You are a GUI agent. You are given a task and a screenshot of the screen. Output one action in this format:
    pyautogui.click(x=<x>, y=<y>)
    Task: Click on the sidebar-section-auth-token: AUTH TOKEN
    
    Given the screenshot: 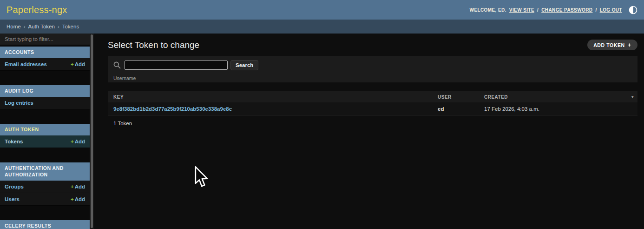 What is the action you would take?
    pyautogui.click(x=45, y=129)
    